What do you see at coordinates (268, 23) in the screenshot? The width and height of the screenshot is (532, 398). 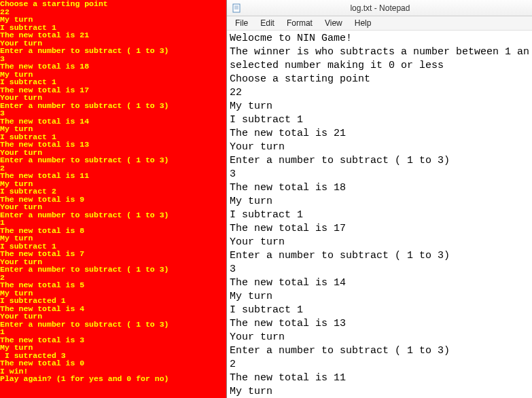 I see `menu-edit: Edit` at bounding box center [268, 23].